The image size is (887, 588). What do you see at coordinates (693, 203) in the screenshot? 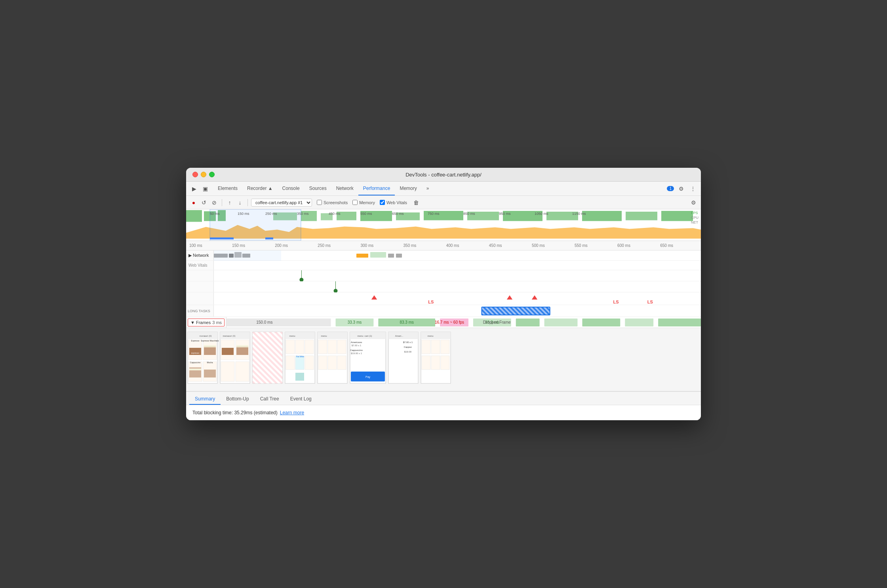
I see `perf-settings-button: ⚙` at bounding box center [693, 203].